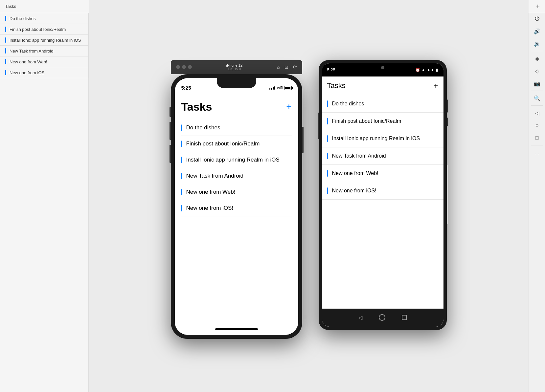 The width and height of the screenshot is (545, 392). Describe the element at coordinates (537, 153) in the screenshot. I see `rt-more-button: …` at that location.